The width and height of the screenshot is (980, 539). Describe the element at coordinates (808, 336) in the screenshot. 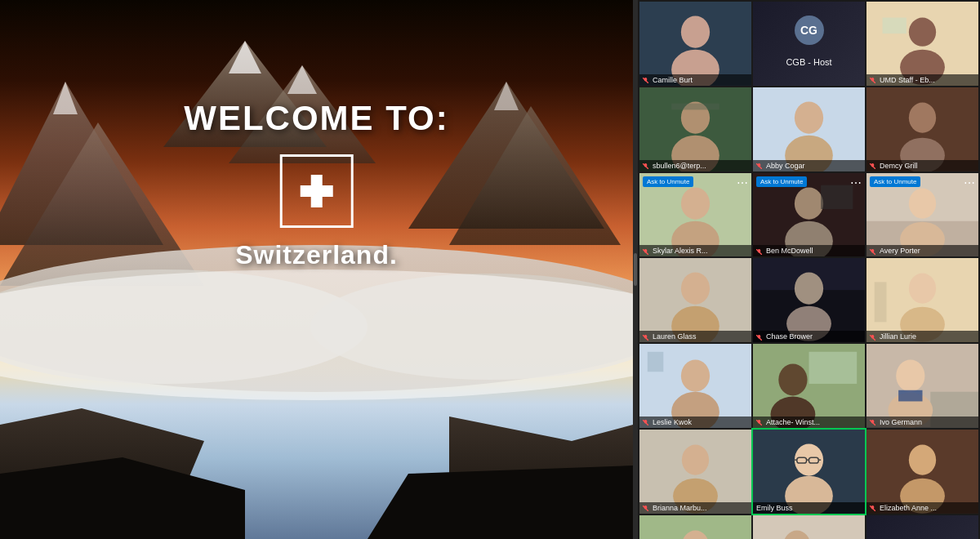

I see `participant-label: Chase Brower` at that location.